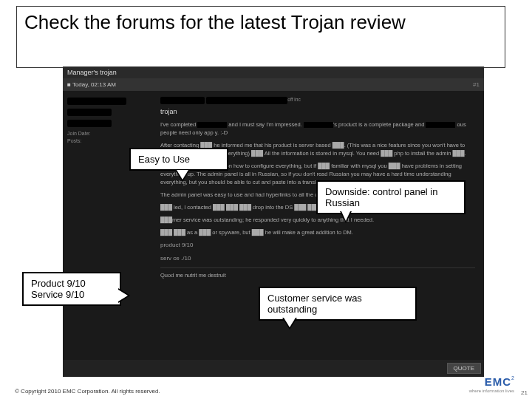  I want to click on title-box: Check the forums for the latest Trojan r…, so click(261, 37).